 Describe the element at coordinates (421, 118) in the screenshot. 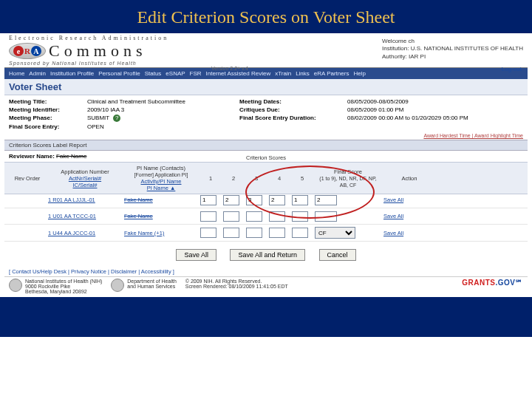

I see `final-dur-value: 08/02/2009 00:00 AM to 01/20/2029 05:00 …` at that location.